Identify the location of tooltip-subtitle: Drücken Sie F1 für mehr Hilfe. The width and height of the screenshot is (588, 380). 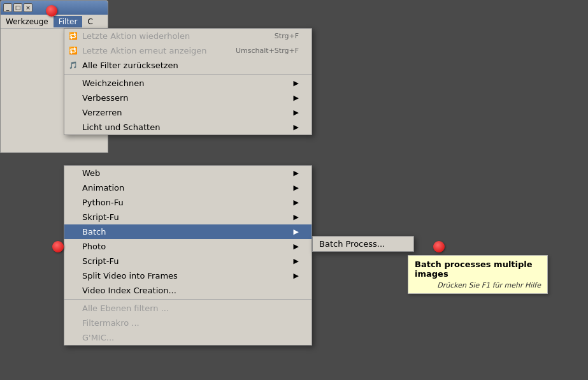
(478, 286).